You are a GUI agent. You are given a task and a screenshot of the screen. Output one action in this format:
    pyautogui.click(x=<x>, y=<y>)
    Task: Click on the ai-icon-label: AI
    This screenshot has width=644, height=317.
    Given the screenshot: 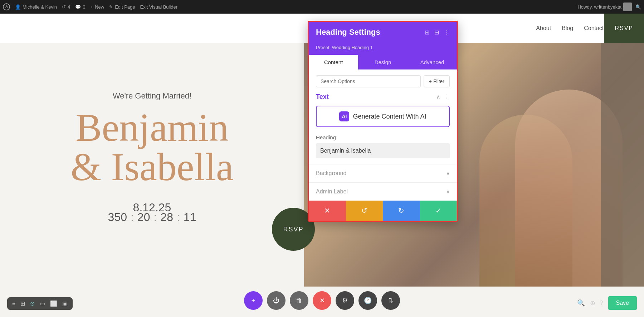 What is the action you would take?
    pyautogui.click(x=344, y=116)
    